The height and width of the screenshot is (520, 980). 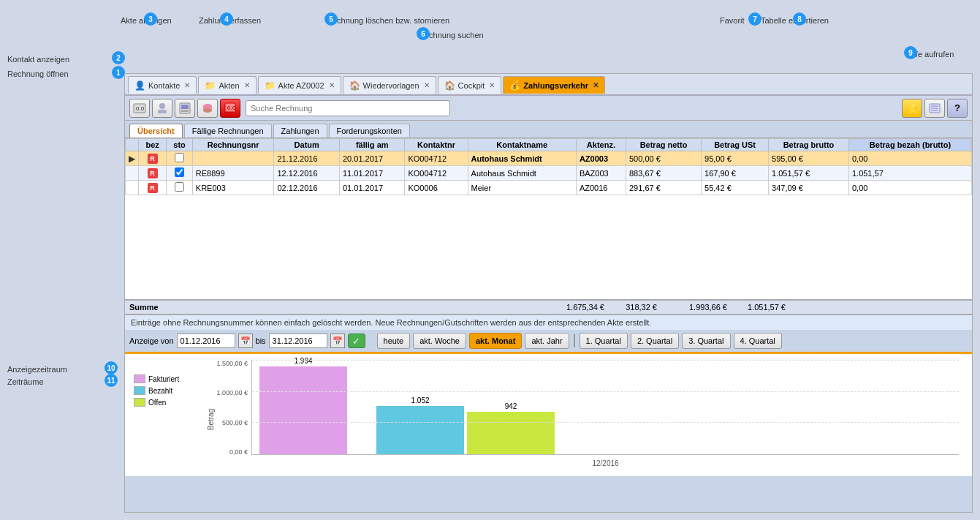 What do you see at coordinates (185, 108) in the screenshot?
I see `toolbar-btn-save` at bounding box center [185, 108].